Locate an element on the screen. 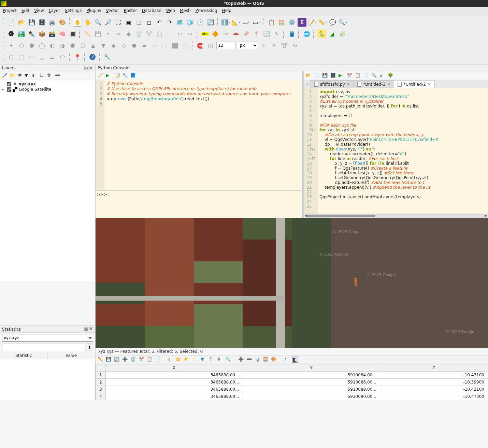 This screenshot has width=488, height=448. editor-paste-icon: 📄 is located at coordinates (366, 75).